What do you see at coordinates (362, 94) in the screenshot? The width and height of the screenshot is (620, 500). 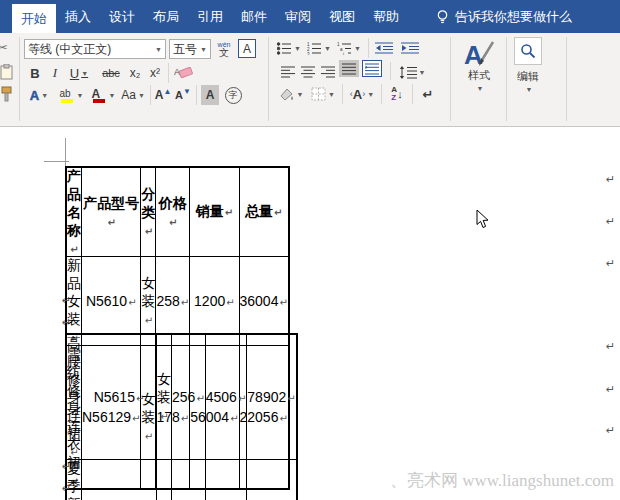 I see `asian-layout-button: ‹ A › ▼` at bounding box center [362, 94].